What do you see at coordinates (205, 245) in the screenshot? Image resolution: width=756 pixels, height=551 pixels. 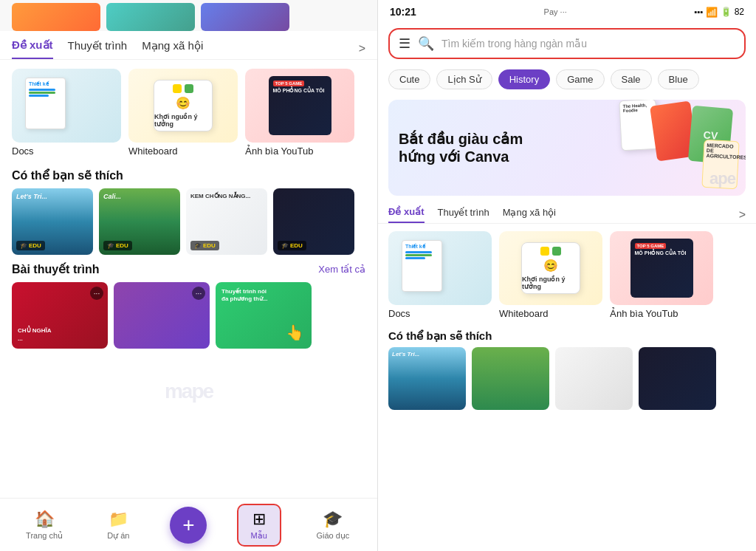 I see `sugg-badge-3: EDU` at bounding box center [205, 245].